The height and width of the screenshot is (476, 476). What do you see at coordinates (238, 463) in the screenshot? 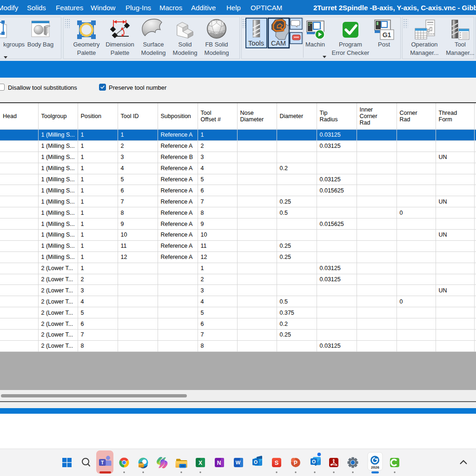
I see `svg-text: W` at bounding box center [238, 463].